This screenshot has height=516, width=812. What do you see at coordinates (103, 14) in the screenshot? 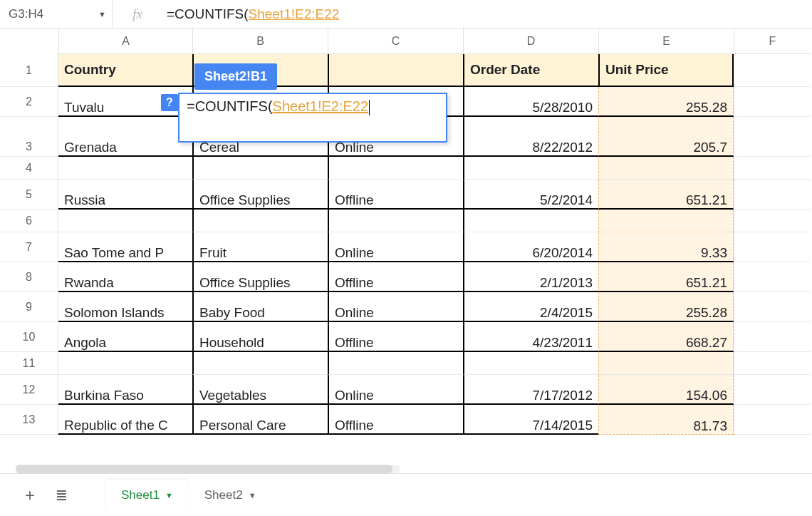
I see `name-box-dropdown-icon: ▼` at bounding box center [103, 14].